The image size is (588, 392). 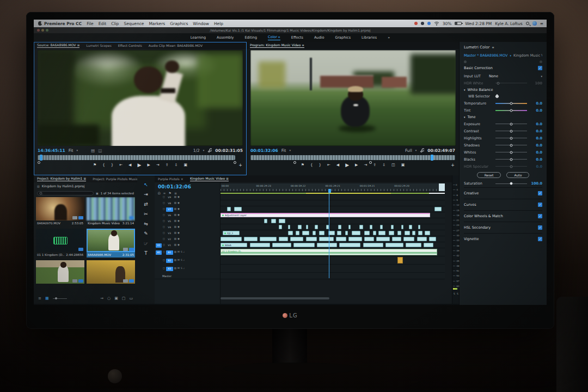 I want to click on saturation-slider, so click(x=511, y=184).